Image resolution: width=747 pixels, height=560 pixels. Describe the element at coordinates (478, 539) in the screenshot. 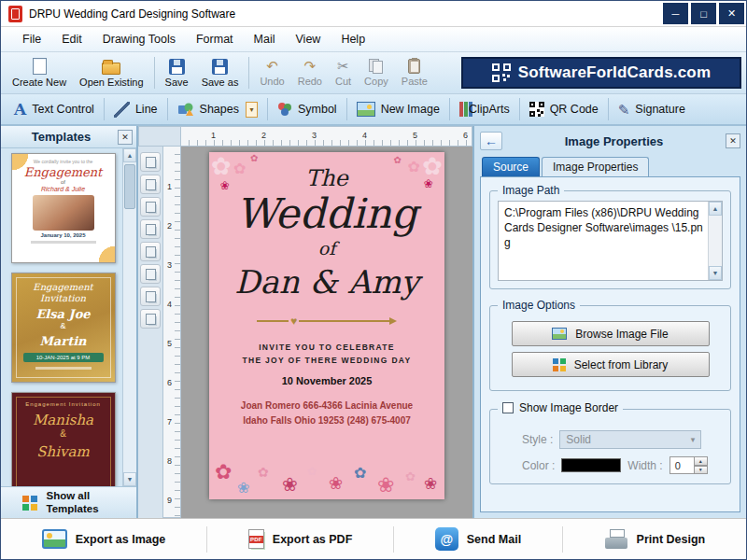

I see `send-mail-button: @ Send Mail` at that location.